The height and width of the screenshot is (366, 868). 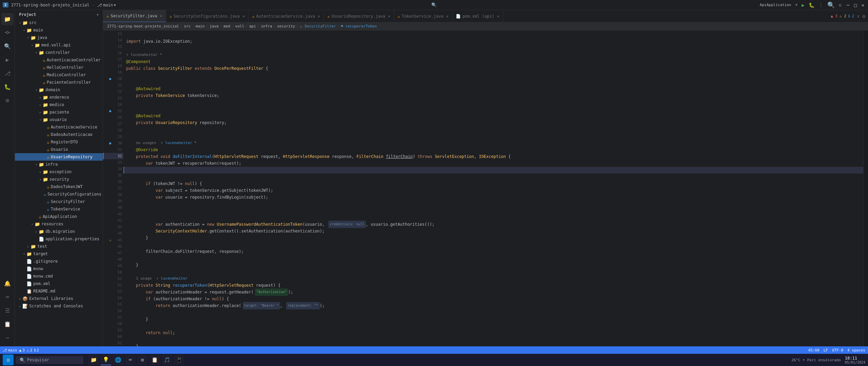 I want to click on more-icon: ⋮, so click(x=821, y=5).